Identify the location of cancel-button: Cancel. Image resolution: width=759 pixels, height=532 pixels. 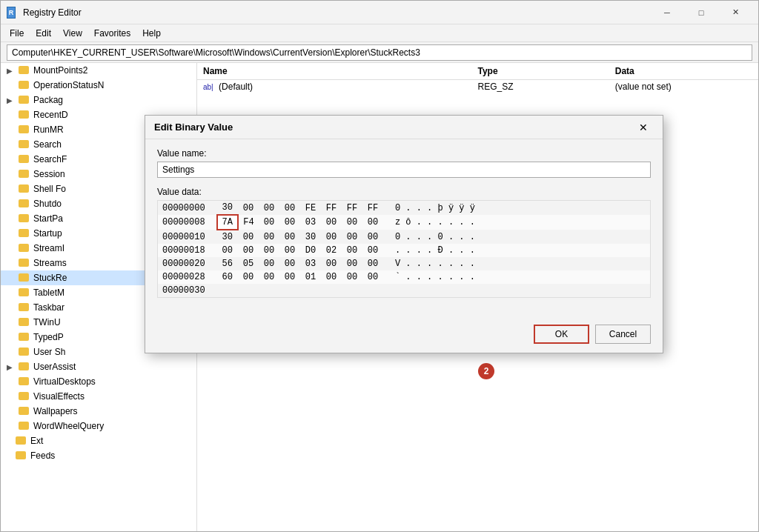
(623, 334).